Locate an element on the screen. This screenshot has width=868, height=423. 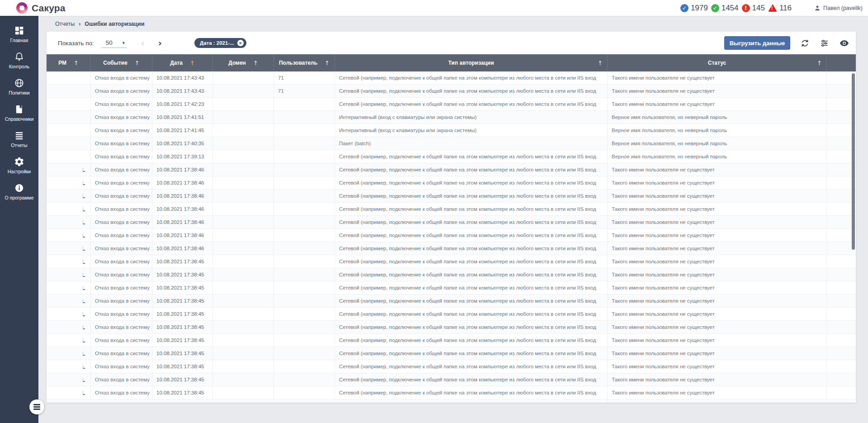
counter-confirmed: ✓ 1979 is located at coordinates (694, 8).